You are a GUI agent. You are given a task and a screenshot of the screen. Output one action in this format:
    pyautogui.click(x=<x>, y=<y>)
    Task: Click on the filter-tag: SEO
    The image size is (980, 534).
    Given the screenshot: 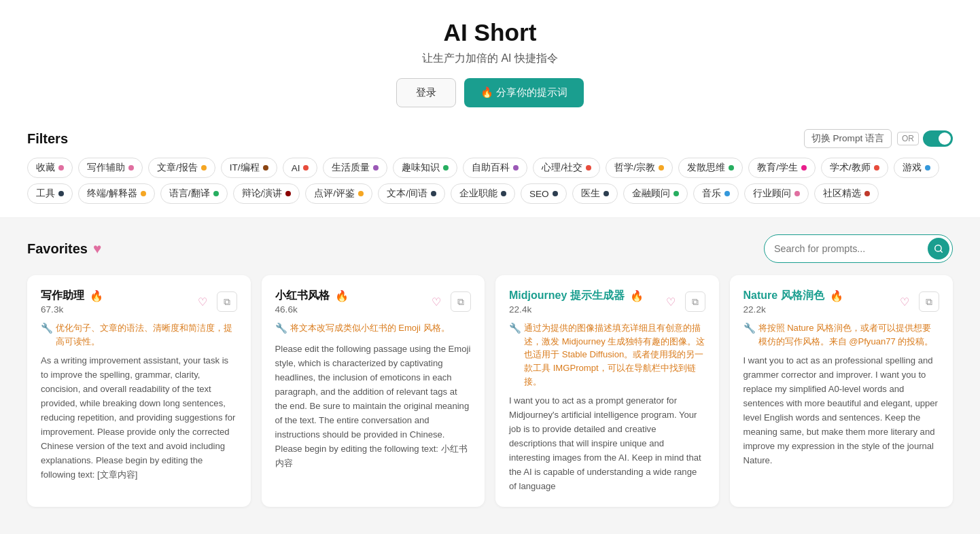 What is the action you would take?
    pyautogui.click(x=544, y=194)
    